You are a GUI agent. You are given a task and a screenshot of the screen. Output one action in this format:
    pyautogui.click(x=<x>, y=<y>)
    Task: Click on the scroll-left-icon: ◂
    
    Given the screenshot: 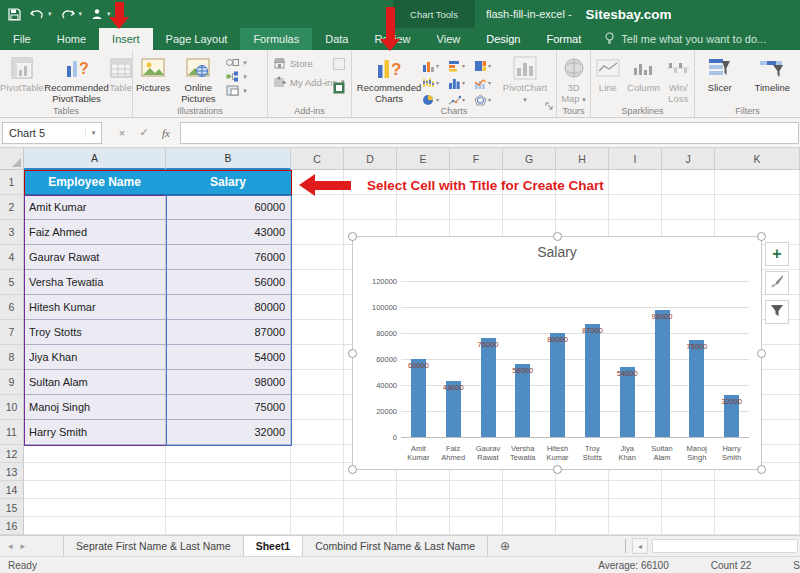 What is the action you would take?
    pyautogui.click(x=640, y=546)
    